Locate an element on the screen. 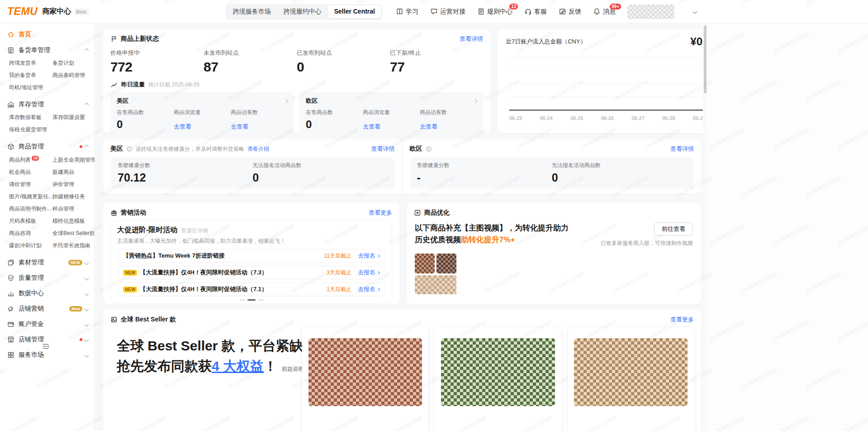  sidebar-section-header: 库存管理 is located at coordinates (47, 105).